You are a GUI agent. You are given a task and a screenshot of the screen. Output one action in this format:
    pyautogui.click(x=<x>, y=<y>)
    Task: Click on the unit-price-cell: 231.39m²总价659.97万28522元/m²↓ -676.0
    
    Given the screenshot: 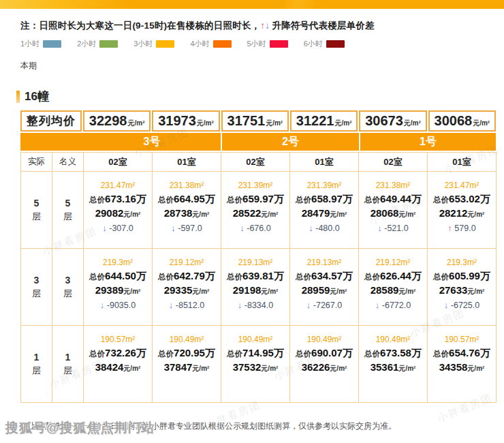 What is the action you would take?
    pyautogui.click(x=256, y=210)
    